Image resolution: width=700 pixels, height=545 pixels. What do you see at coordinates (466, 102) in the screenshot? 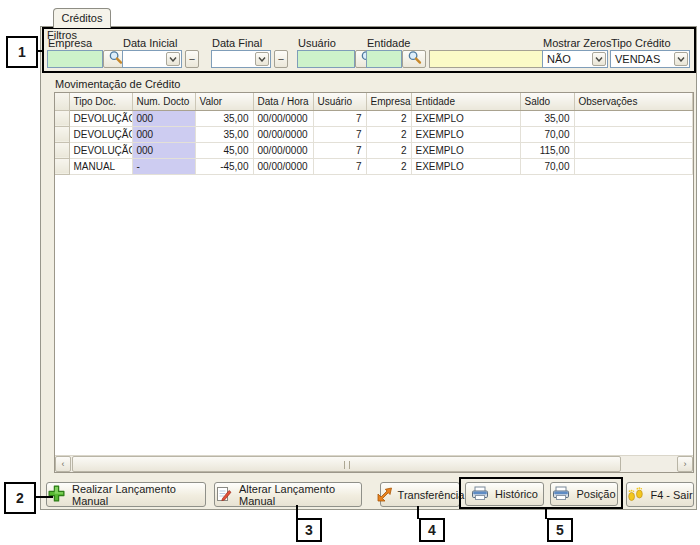
I see `col-entidade: Entidade` at bounding box center [466, 102].